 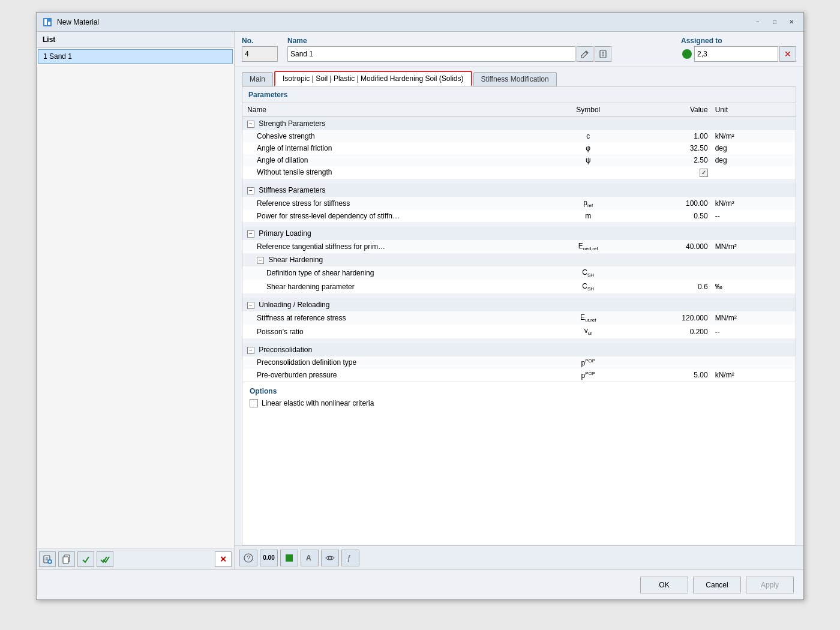 What do you see at coordinates (770, 585) in the screenshot?
I see `apply-button: Apply` at bounding box center [770, 585].